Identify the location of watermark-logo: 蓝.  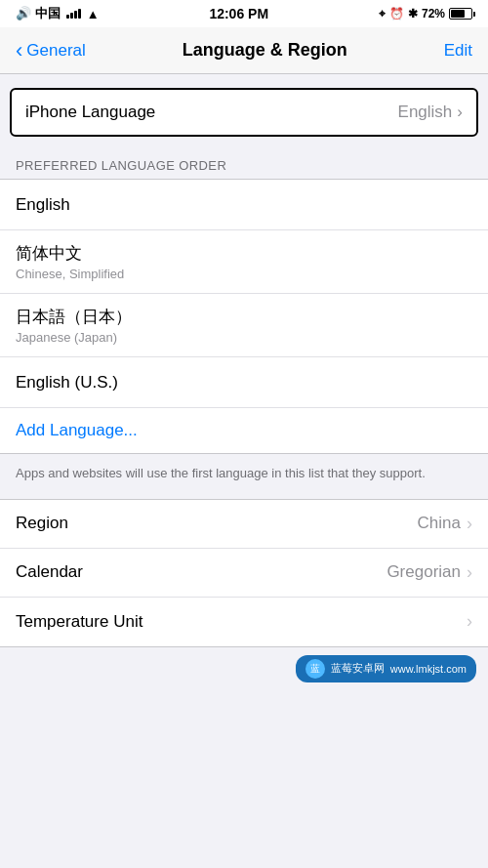
(315, 669).